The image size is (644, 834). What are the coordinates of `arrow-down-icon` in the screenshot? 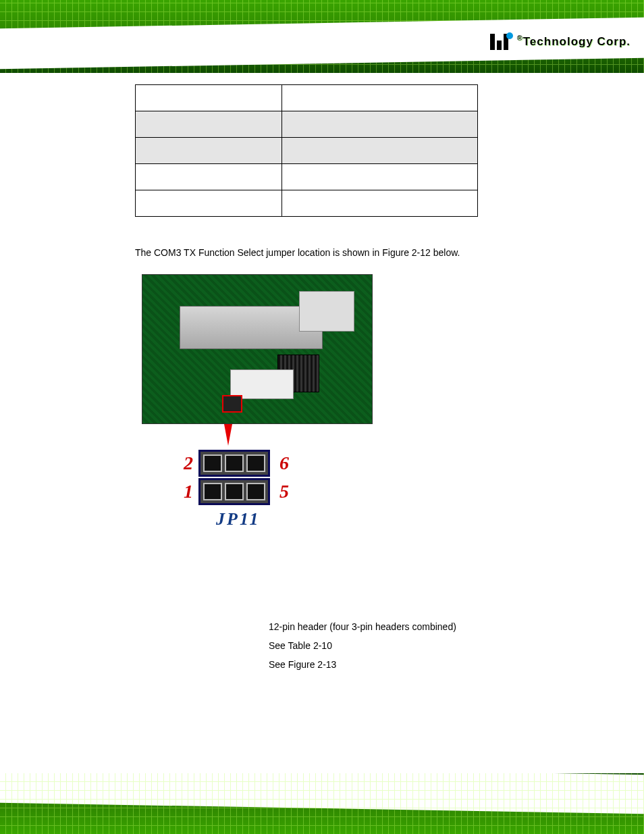 It's located at (228, 435).